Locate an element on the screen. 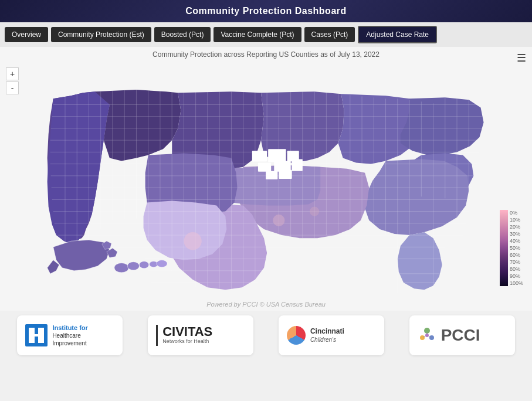 The height and width of the screenshot is (401, 532). tab-vaccine-complete: Vaccine Complete (Pct) is located at coordinates (257, 35).